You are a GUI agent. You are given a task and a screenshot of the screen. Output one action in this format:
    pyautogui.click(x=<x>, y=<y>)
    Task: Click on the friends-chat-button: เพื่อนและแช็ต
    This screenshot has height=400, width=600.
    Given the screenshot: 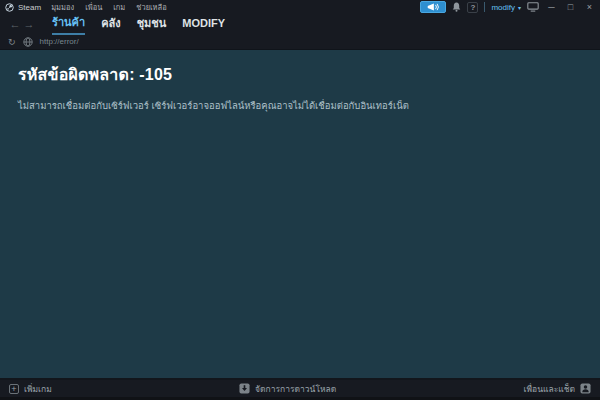 What is the action you would take?
    pyautogui.click(x=558, y=389)
    